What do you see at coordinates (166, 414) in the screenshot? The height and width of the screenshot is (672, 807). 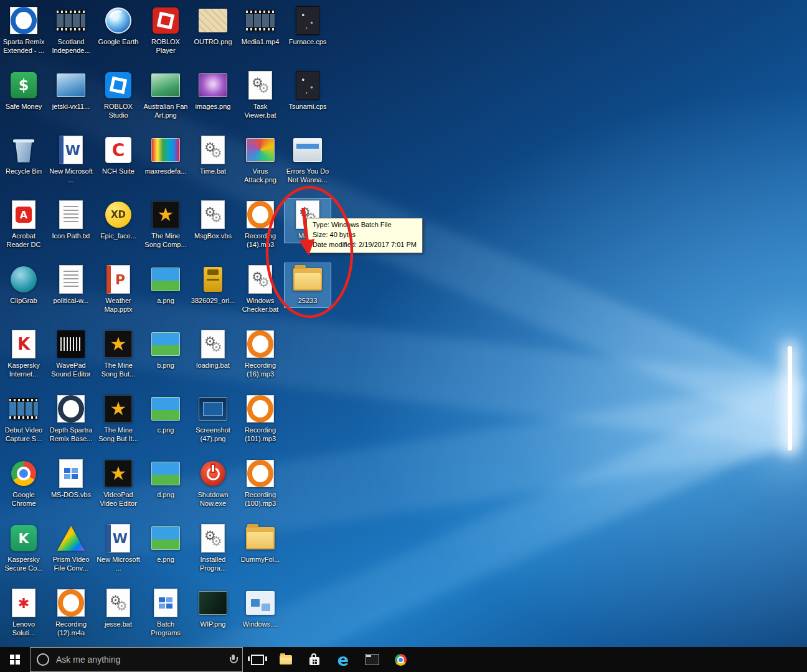 I see `desktop-icon: c.png` at bounding box center [166, 414].